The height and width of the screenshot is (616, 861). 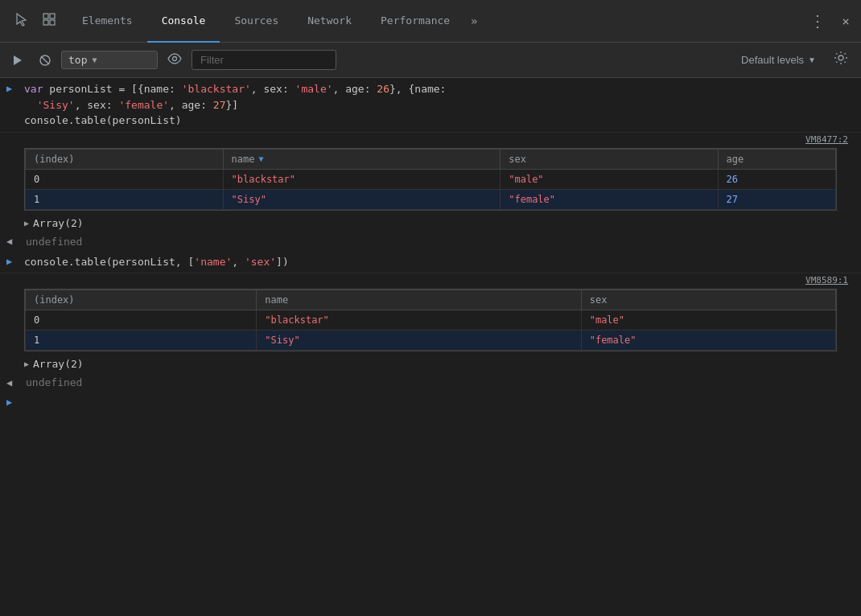 What do you see at coordinates (846, 21) in the screenshot?
I see `close-devtools-button: ×` at bounding box center [846, 21].